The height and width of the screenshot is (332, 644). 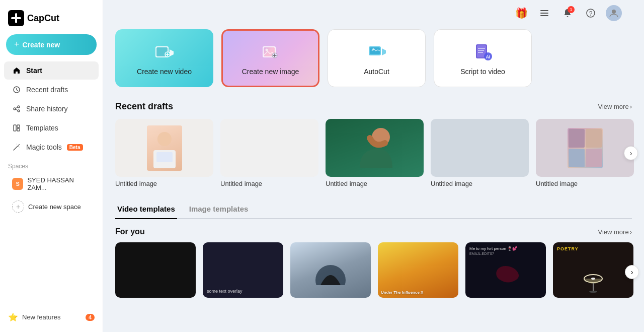 I want to click on create-new-image-card: Create new image, so click(x=271, y=58).